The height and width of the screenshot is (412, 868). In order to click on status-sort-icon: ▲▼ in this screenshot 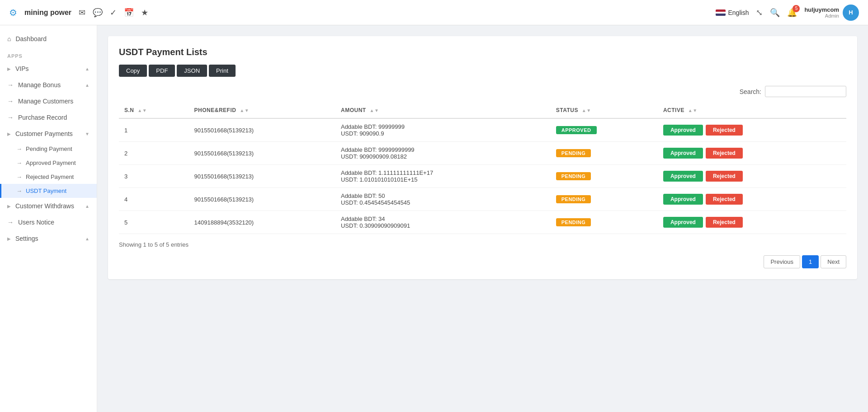, I will do `click(587, 110)`.